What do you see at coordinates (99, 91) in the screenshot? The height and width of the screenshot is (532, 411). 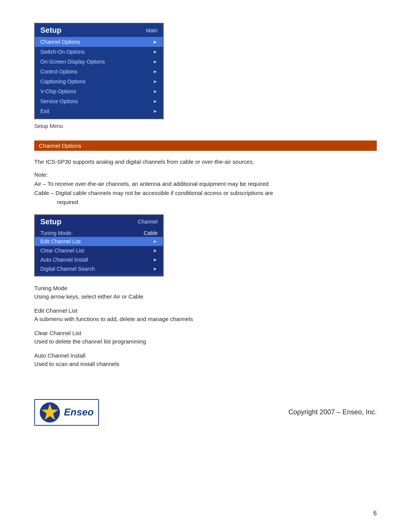 I see `menu-item-vchip: V-Chip Options ►` at bounding box center [99, 91].